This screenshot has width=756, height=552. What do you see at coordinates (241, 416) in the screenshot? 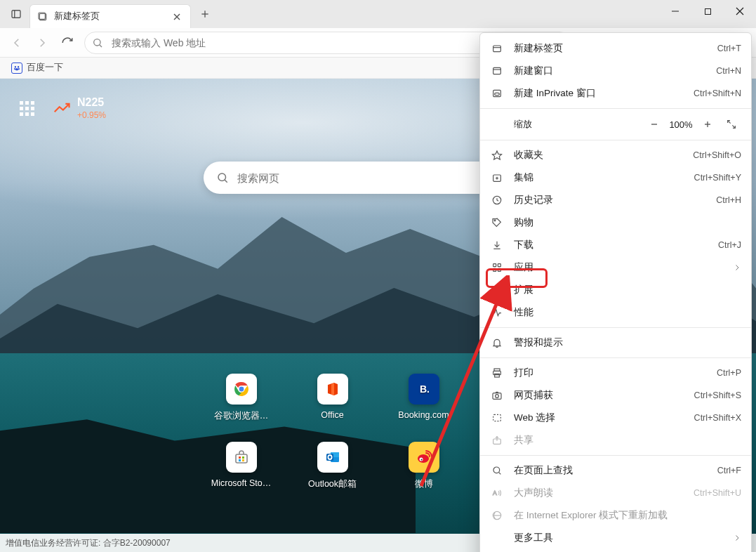
I see `tile-label: 谷歌浏览器…` at bounding box center [241, 416].